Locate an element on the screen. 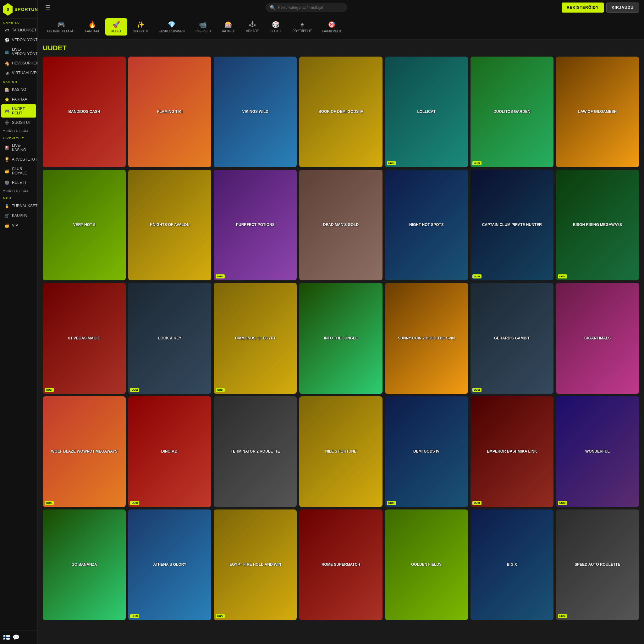 This screenshot has width=644, height=644. sidebar-item-live-kasino: 🎴 LIVE-KASINO is located at coordinates (19, 148).